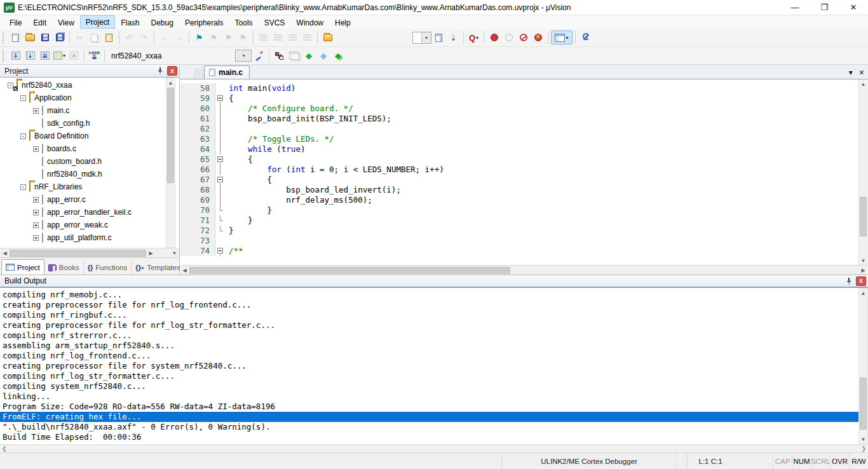 This screenshot has height=469, width=868. I want to click on save-button, so click(44, 37).